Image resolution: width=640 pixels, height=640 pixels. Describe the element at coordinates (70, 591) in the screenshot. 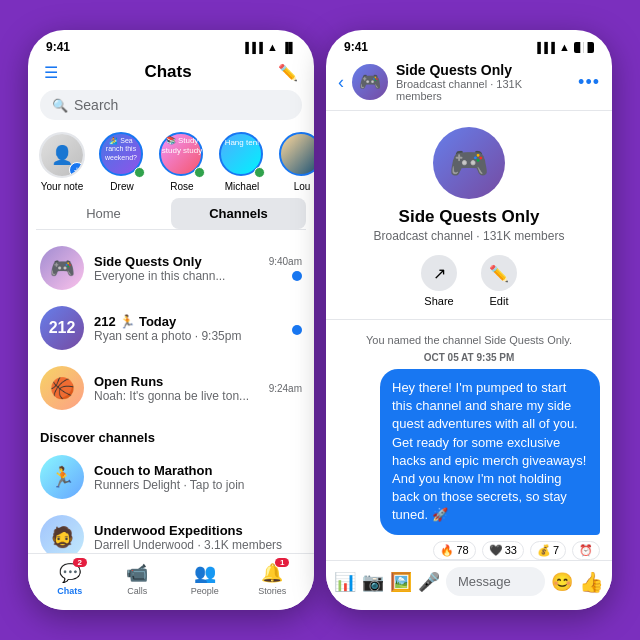

I see `chats-label: Chats` at that location.